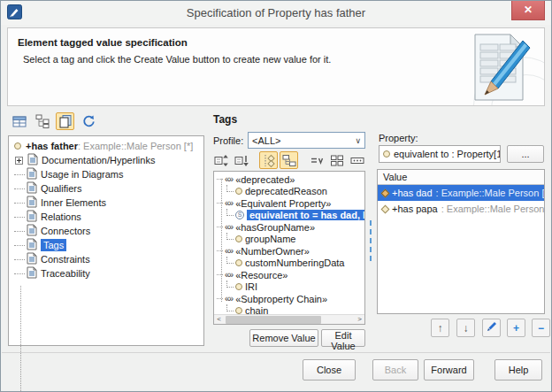  I want to click on header-subtitle: Select a tag and click the Create Value …, so click(177, 59).